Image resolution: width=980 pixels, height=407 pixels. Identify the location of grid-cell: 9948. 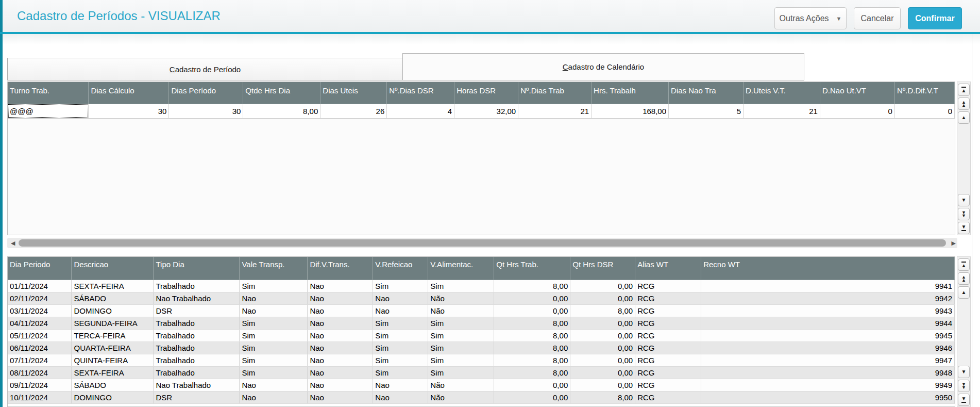
(828, 372).